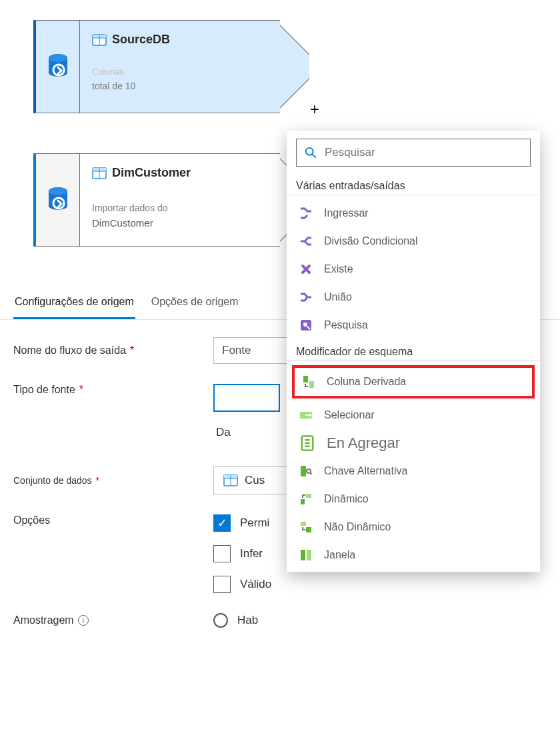 This screenshot has width=560, height=737. What do you see at coordinates (413, 269) in the screenshot?
I see `menu-item-exists: Existe` at bounding box center [413, 269].